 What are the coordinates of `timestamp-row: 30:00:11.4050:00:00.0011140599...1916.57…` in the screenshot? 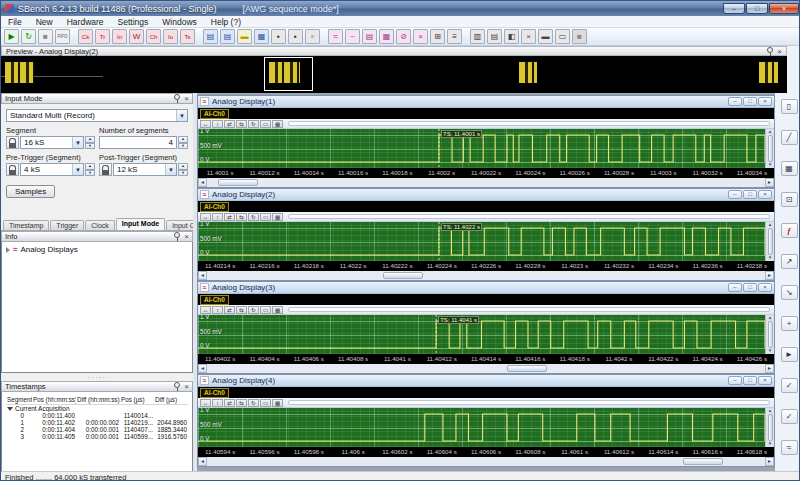 It's located at (97, 436).